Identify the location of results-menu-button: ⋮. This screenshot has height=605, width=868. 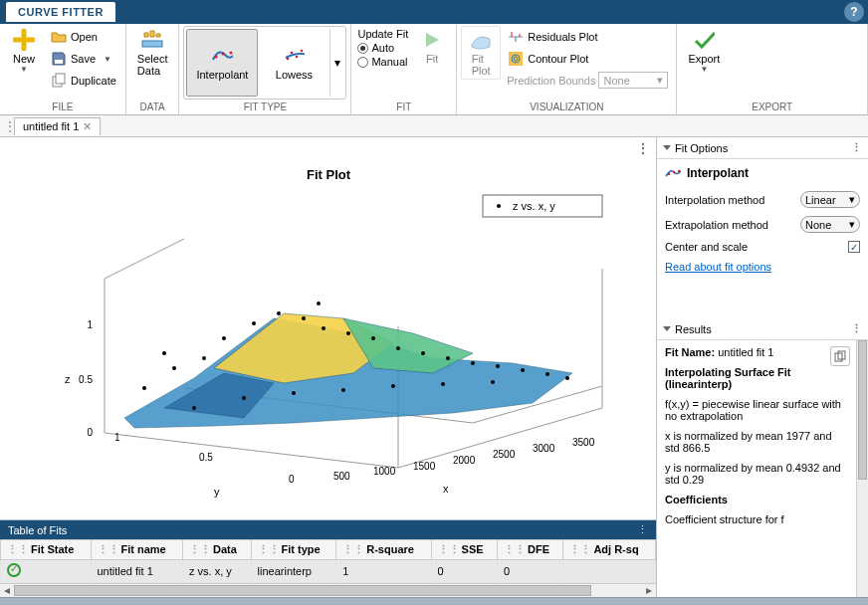
(856, 328).